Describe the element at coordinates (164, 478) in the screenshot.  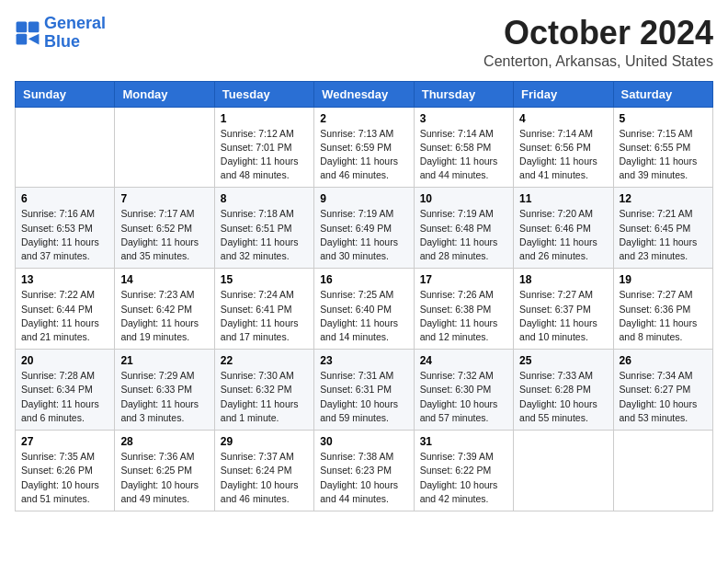
I see `day-info: Sunrise: 7:36 AM Sunset: 6:25 PM Dayligh…` at that location.